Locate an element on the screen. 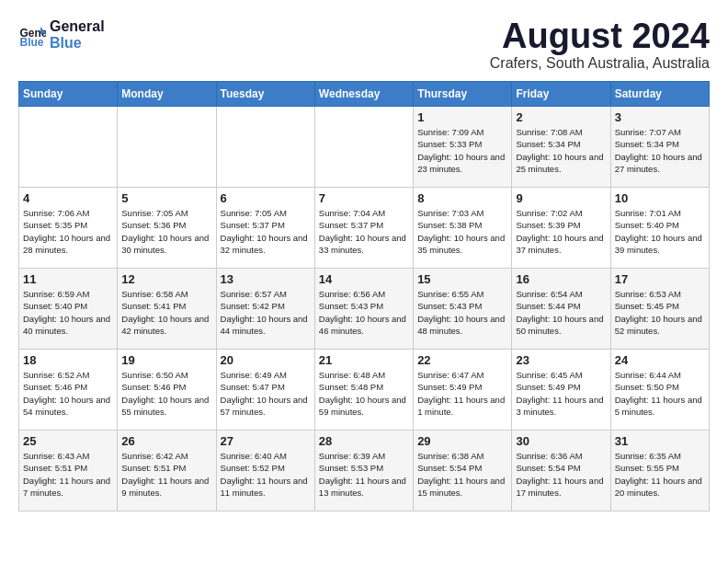  cell-content: Sunrise: 6:59 AM Sunset: 5:40 PM Dayligh… is located at coordinates (68, 313).